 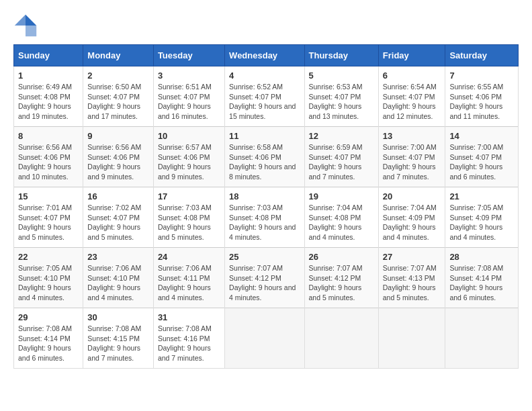 I want to click on calendar-cell: 2 Sunrise: 6:50 AM Sunset: 4:07 PM Dayli…, so click(x=118, y=97).